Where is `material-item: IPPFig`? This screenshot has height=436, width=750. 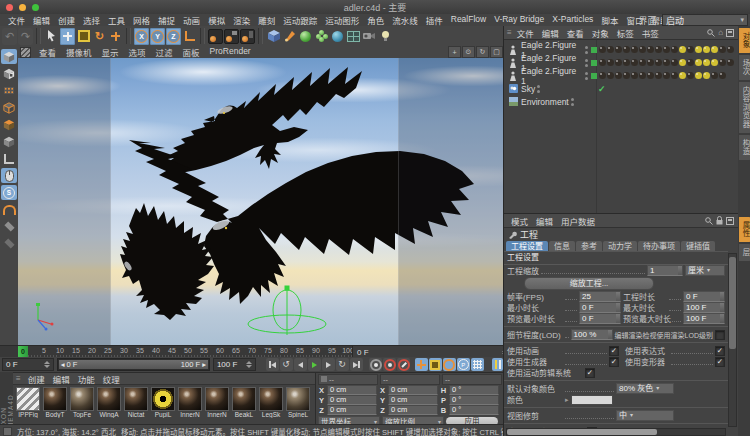
material-item: IPPFig is located at coordinates (28, 402).